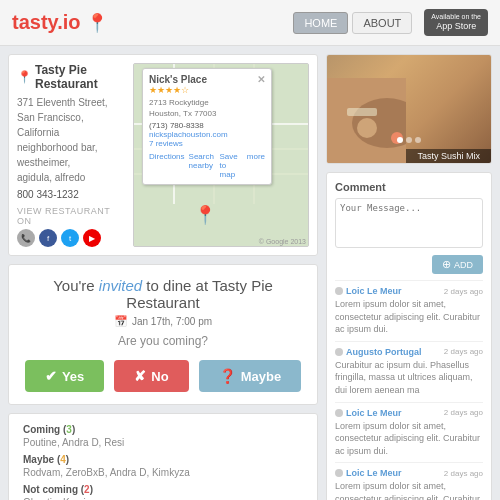 The image size is (500, 500). I want to click on close-icon: ✕, so click(261, 80).